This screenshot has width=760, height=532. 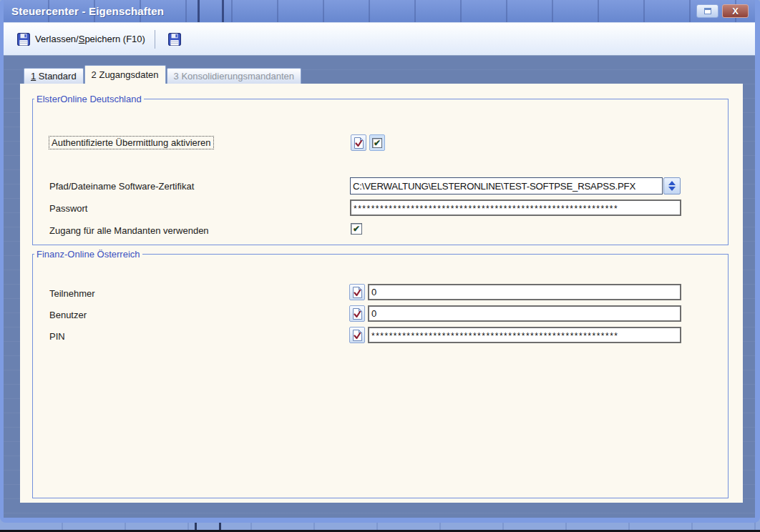 What do you see at coordinates (736, 11) in the screenshot?
I see `close-icon: X` at bounding box center [736, 11].